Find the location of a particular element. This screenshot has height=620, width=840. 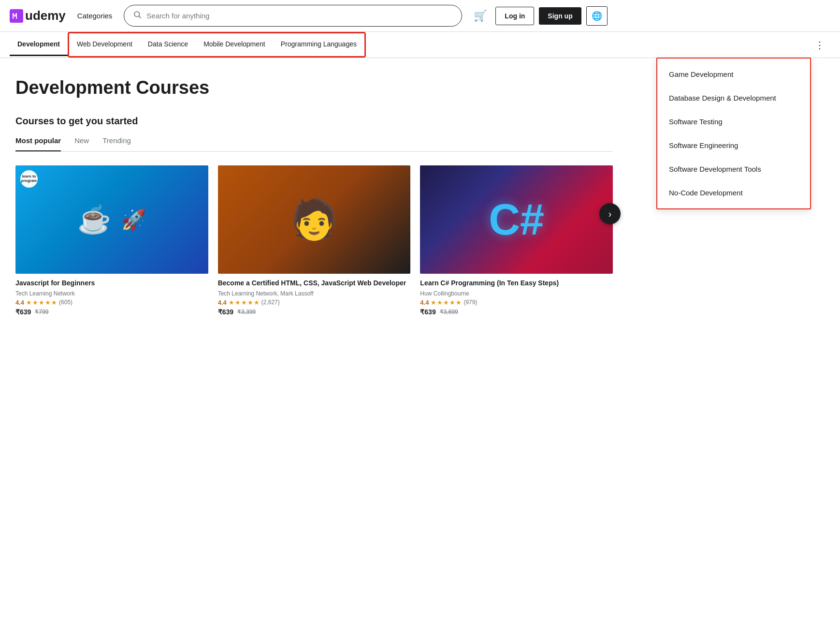

search-input is located at coordinates (300, 15).